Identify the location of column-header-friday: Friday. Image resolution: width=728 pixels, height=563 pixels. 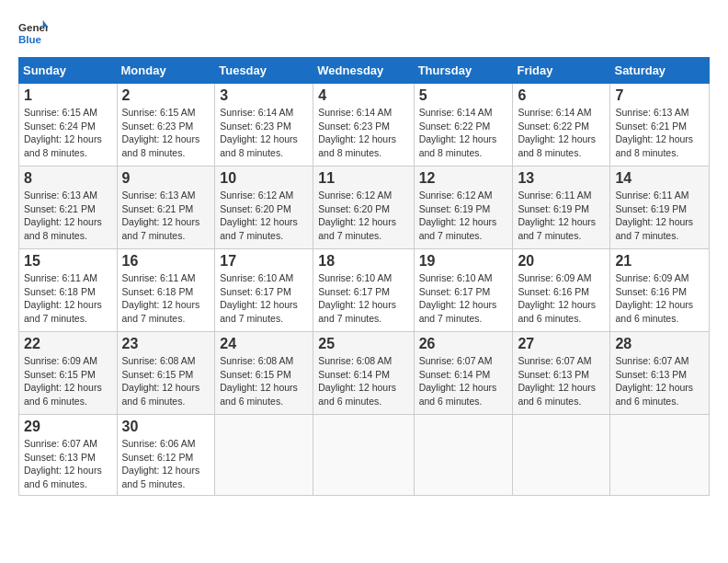
(562, 71).